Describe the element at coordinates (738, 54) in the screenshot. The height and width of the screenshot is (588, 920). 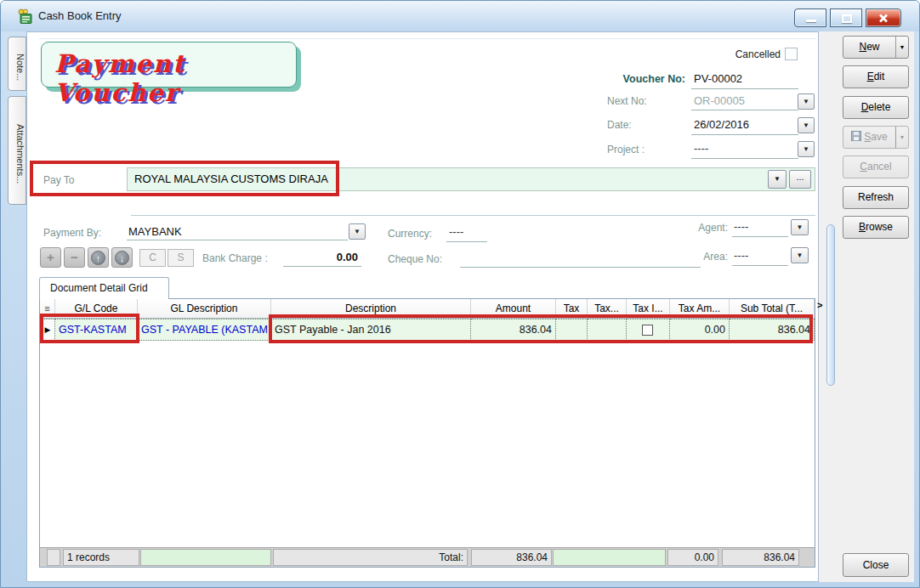
I see `cancelled-label: Cancelled` at that location.